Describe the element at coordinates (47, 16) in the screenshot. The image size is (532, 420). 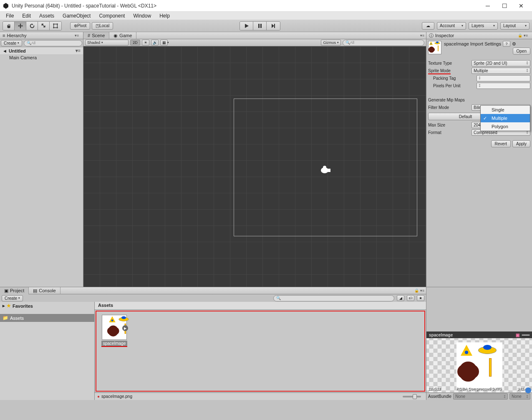
I see `menu-assets: Assets` at that location.